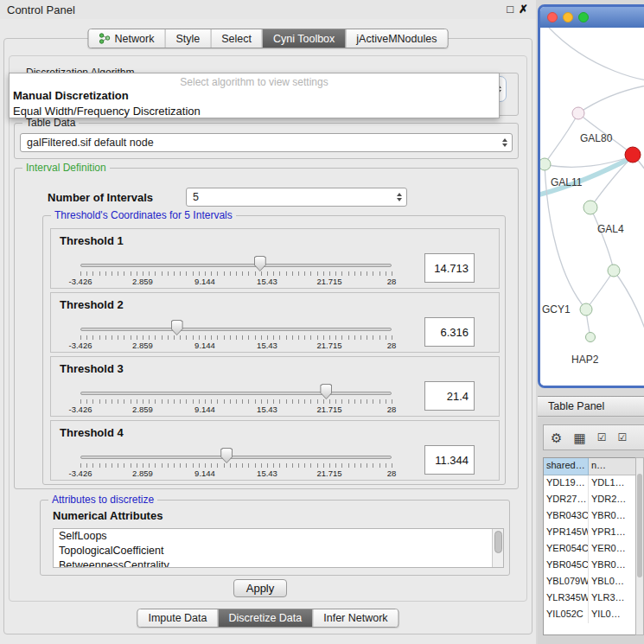 The width and height of the screenshot is (644, 644). Describe the element at coordinates (592, 207) in the screenshot. I see `network-canvas: GAL80 GAL11 GAL4 GCY1 HAP2` at that location.